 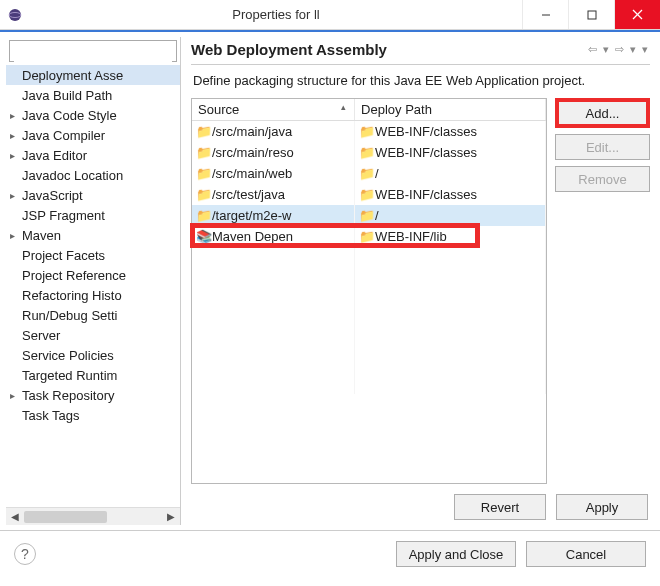 What do you see at coordinates (93, 516) in the screenshot?
I see `h-scrollbar: ◀ ▶` at bounding box center [93, 516].